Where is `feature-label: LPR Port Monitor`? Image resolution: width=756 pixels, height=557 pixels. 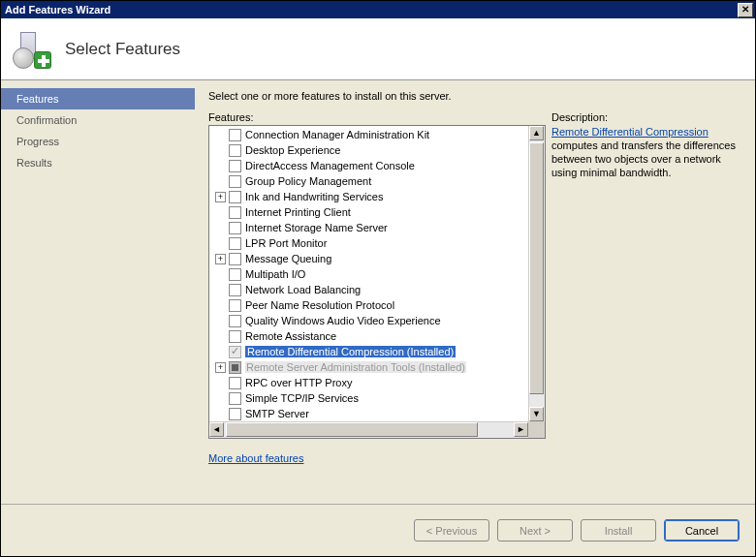
feature-label: LPR Port Monitor is located at coordinates (286, 243).